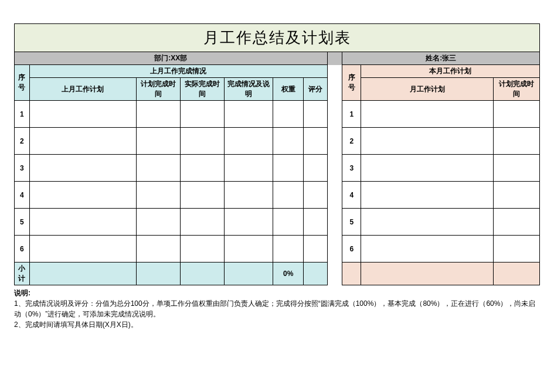 This screenshot has height=392, width=554. Describe the element at coordinates (158, 89) in the screenshot. I see `hdr-plan-time: 计划完成时间` at that location.